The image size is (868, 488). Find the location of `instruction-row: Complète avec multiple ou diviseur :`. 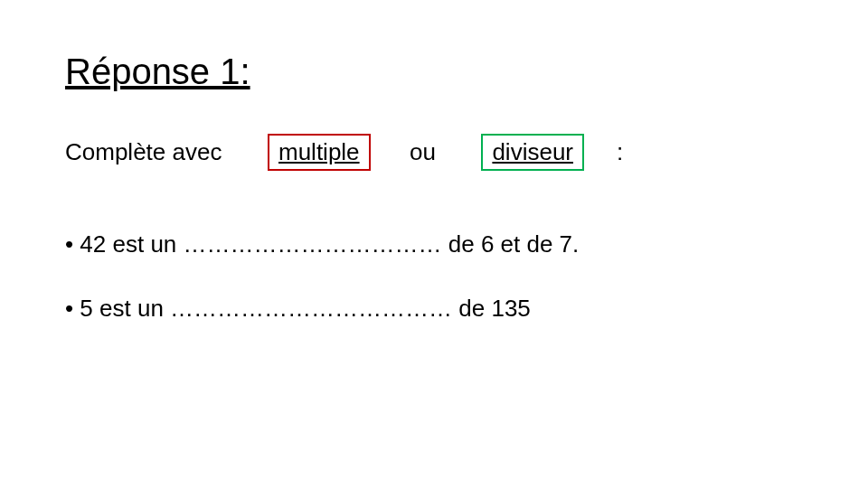

instruction-row: Complète avec multiple ou diviseur : is located at coordinates (344, 152).